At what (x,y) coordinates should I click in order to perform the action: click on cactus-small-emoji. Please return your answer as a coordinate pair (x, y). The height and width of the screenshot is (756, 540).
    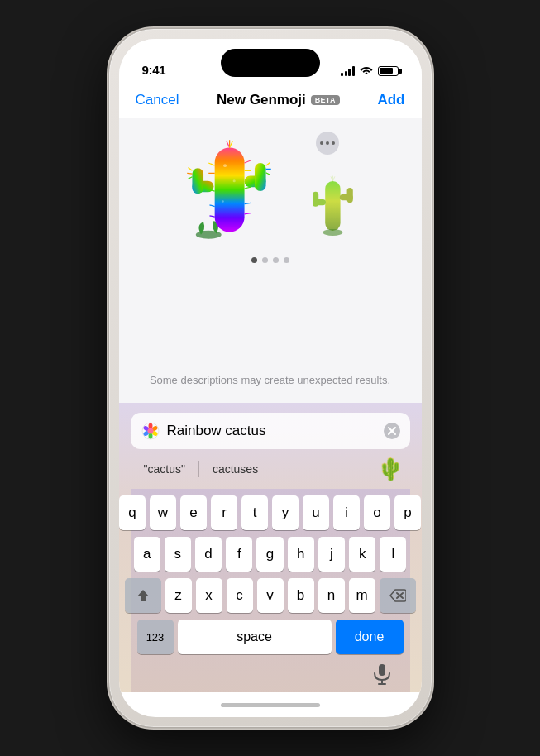
    Looking at the image, I should click on (332, 201).